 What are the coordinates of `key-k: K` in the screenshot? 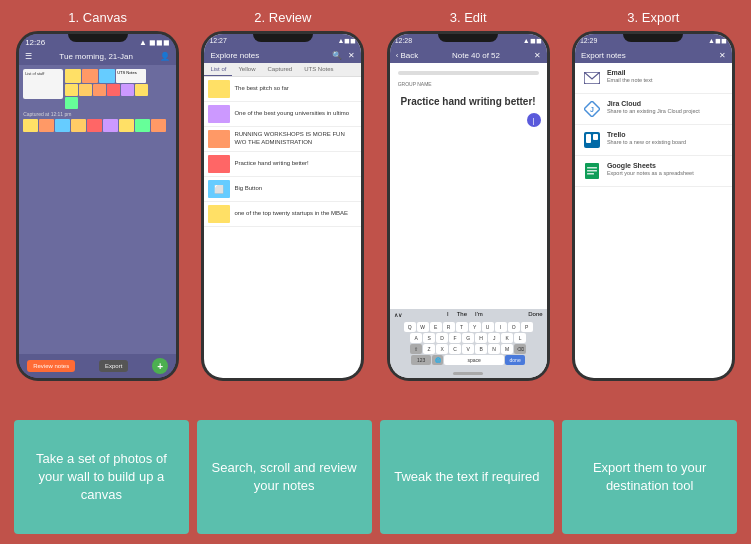 It's located at (507, 338).